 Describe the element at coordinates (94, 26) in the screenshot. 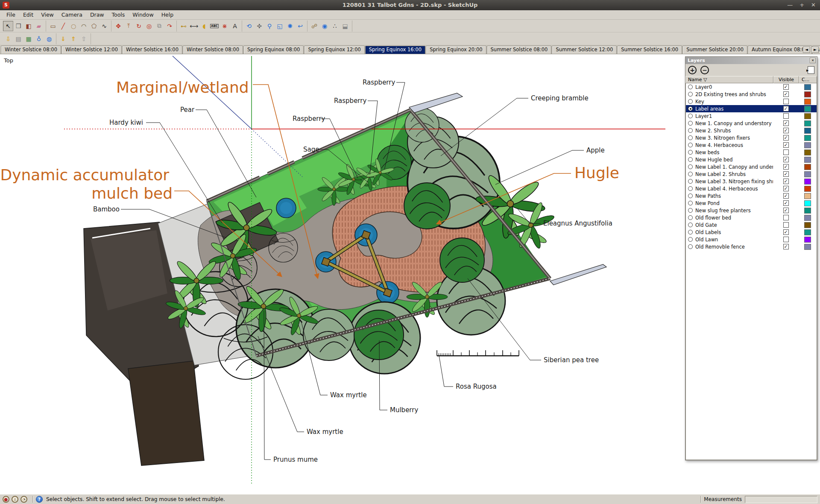

I see `polygon-tool-icon: ⬠` at that location.